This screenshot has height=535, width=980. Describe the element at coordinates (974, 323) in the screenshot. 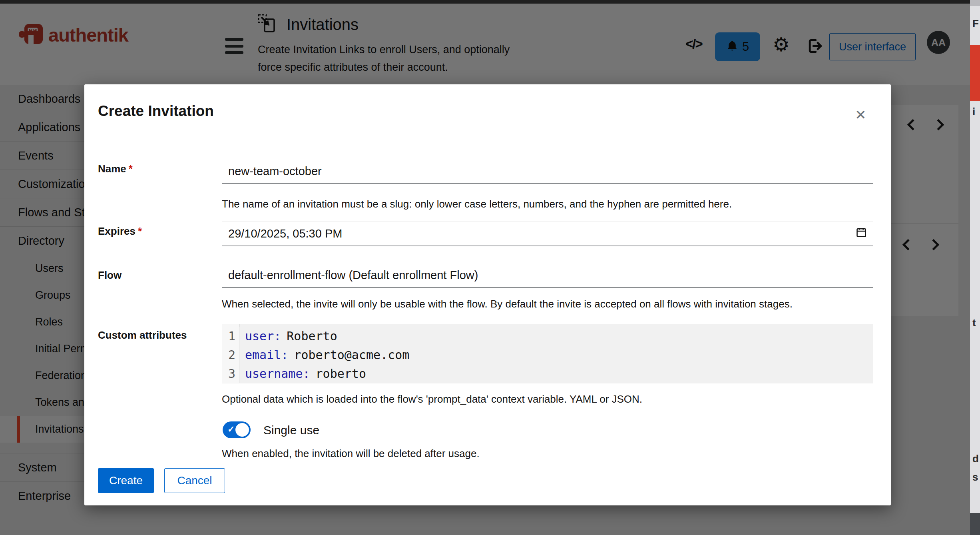

I see `right-strip-text-fragment: t` at that location.